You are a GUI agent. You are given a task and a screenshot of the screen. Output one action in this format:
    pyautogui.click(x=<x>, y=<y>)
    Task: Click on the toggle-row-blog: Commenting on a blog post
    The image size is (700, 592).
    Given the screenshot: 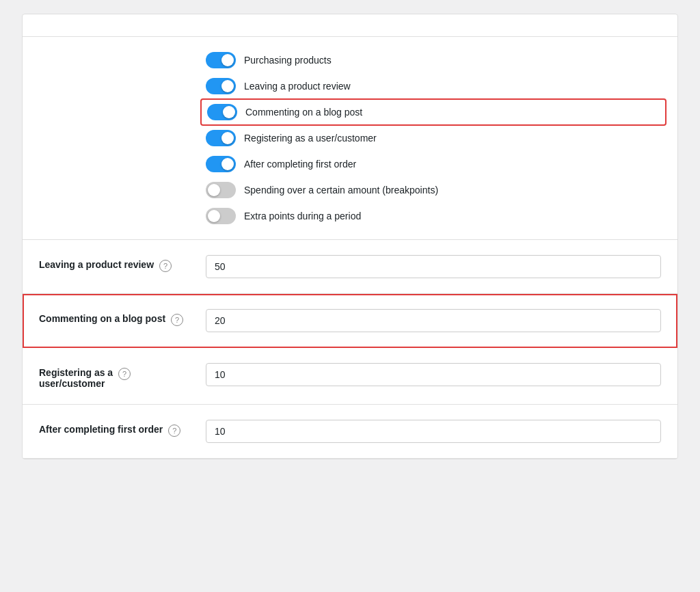 What is the action you would take?
    pyautogui.click(x=433, y=112)
    